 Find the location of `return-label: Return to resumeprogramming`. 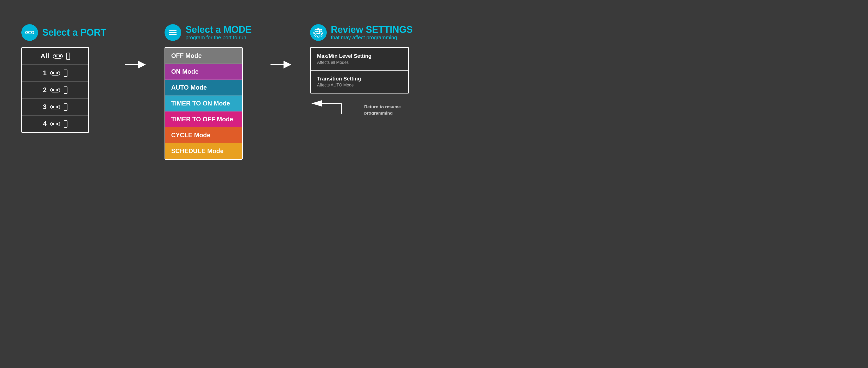

return-label: Return to resumeprogramming is located at coordinates (383, 110).